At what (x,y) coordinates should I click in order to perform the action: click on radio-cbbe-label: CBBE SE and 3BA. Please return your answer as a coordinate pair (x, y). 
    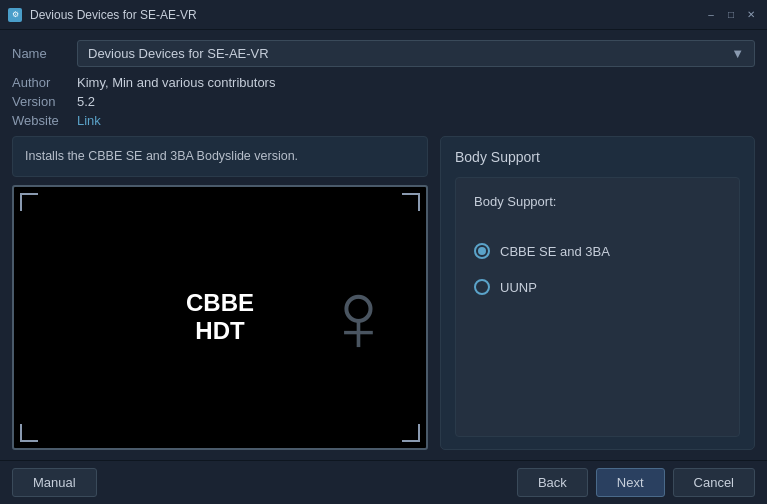
    Looking at the image, I should click on (555, 252).